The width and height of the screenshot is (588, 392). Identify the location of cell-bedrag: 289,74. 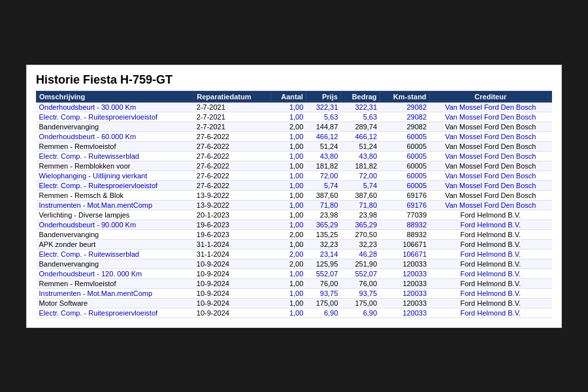
(360, 127).